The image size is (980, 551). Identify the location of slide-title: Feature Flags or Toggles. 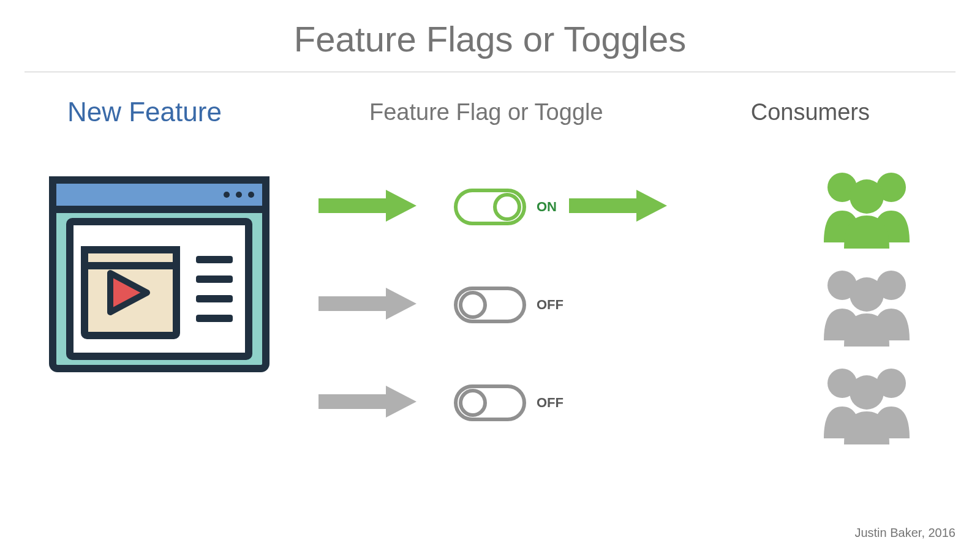
(490, 36).